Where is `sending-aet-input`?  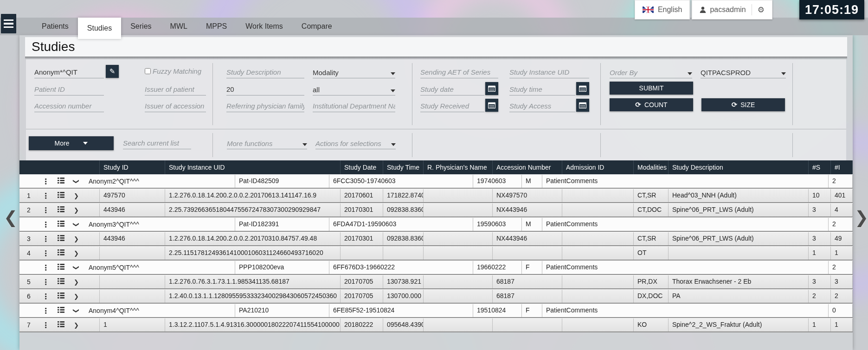 sending-aet-input is located at coordinates (459, 72).